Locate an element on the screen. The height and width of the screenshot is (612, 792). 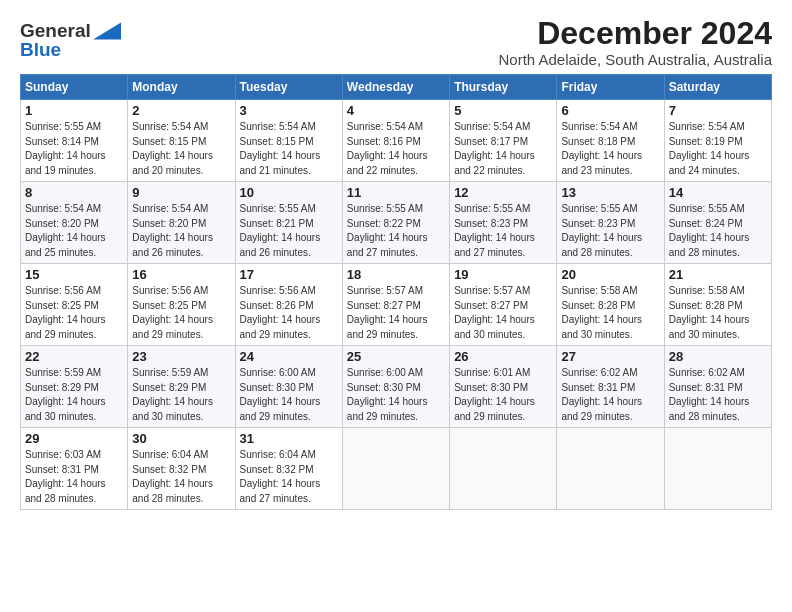
day-number: 31 is located at coordinates (289, 438).